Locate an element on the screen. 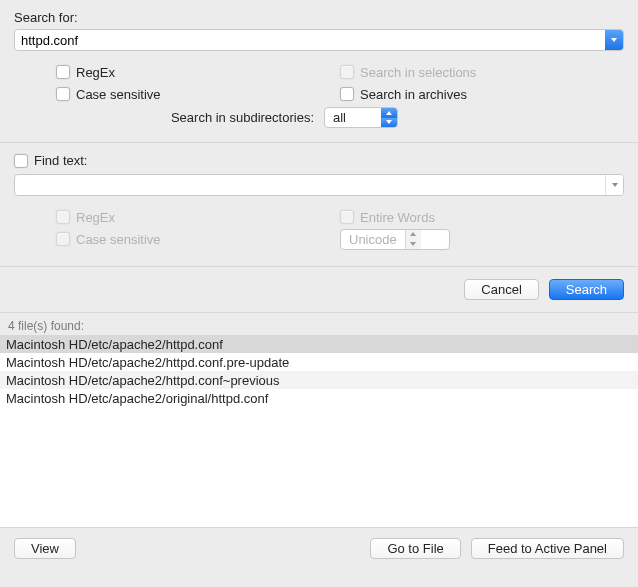 The image size is (638, 587). search-for-combo is located at coordinates (319, 40).